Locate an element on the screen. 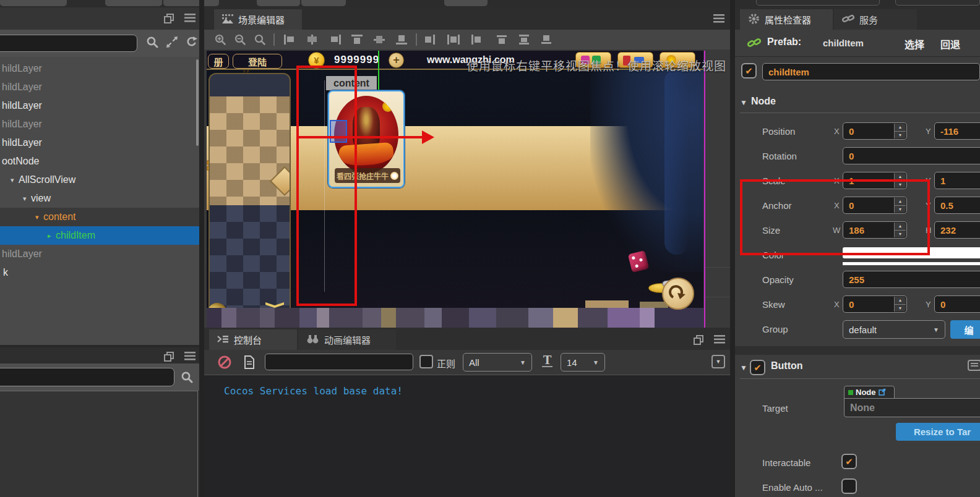  skew-y-input: 0 is located at coordinates (957, 304).